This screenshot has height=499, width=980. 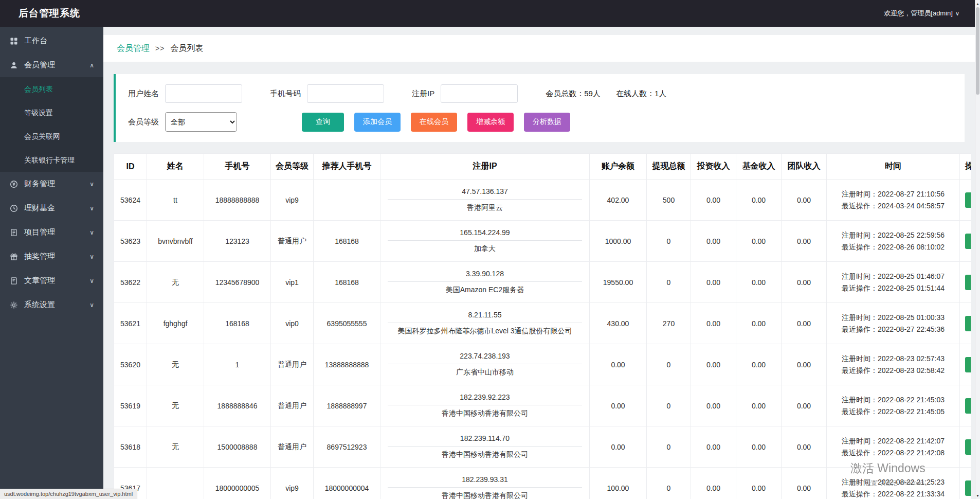 What do you see at coordinates (465, 94) in the screenshot?
I see `ip-field-group: 注册IP` at bounding box center [465, 94].